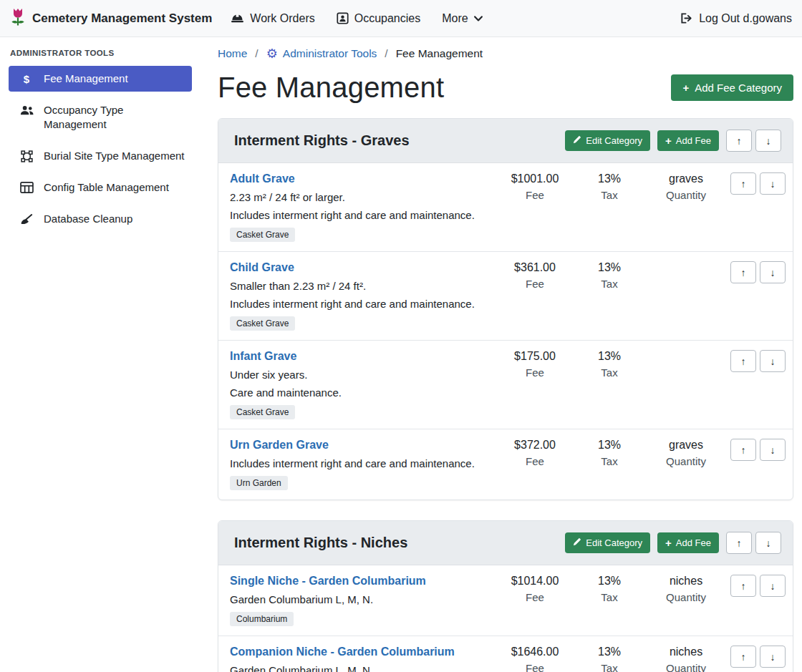  Describe the element at coordinates (379, 19) in the screenshot. I see `nav-occupancies: Occupancies` at that location.